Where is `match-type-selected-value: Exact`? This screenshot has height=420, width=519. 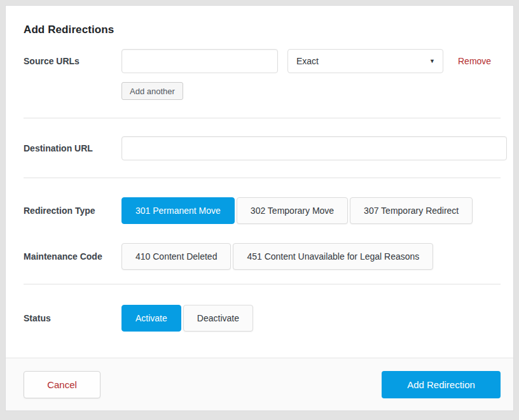 match-type-selected-value: Exact is located at coordinates (308, 61).